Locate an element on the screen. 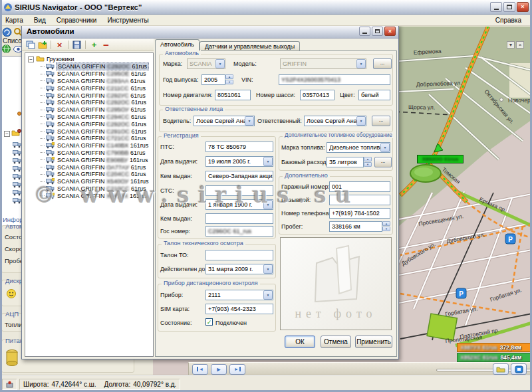  fuel-rate-input: 35 литров is located at coordinates (345, 162).